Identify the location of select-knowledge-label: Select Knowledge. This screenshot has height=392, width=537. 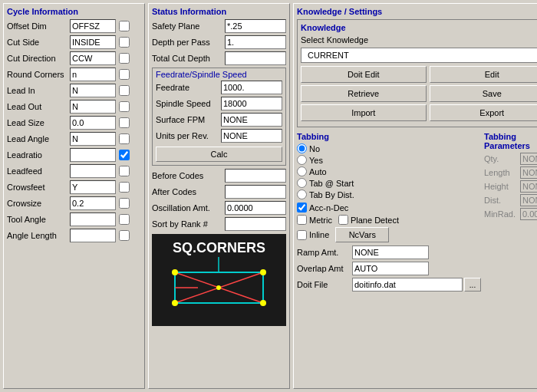
(419, 40).